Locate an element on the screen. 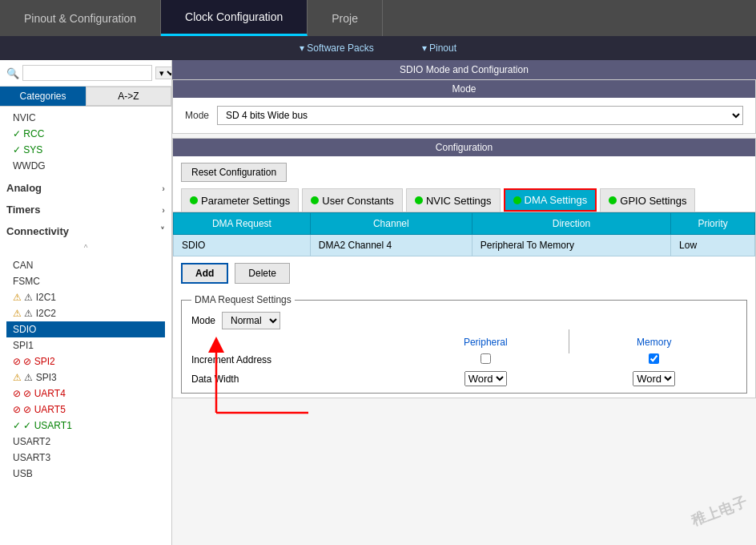 The height and width of the screenshot is (545, 756). peripheral-increment-check is located at coordinates (485, 360).